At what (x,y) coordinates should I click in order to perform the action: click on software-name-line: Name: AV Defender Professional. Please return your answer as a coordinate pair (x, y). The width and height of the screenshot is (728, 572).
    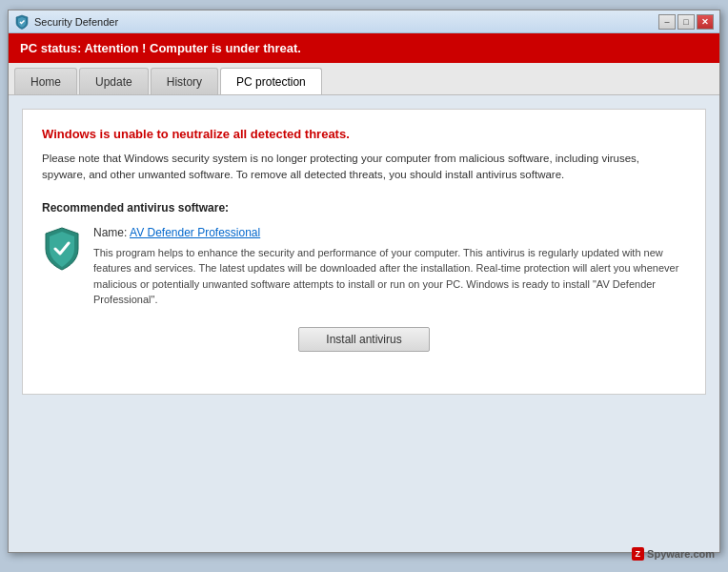
    Looking at the image, I should click on (390, 233).